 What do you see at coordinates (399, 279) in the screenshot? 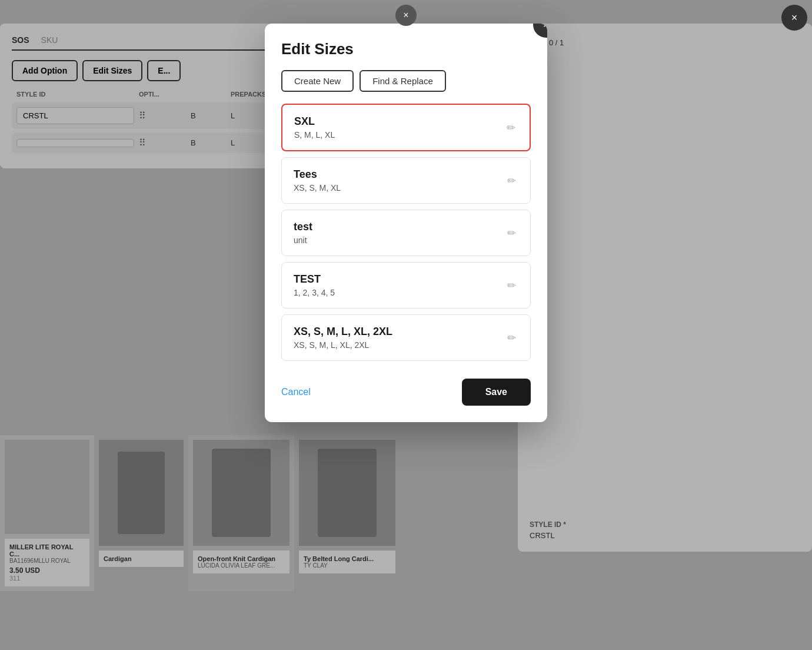
I see `size-item-test-caps-name: TEST` at bounding box center [399, 279].